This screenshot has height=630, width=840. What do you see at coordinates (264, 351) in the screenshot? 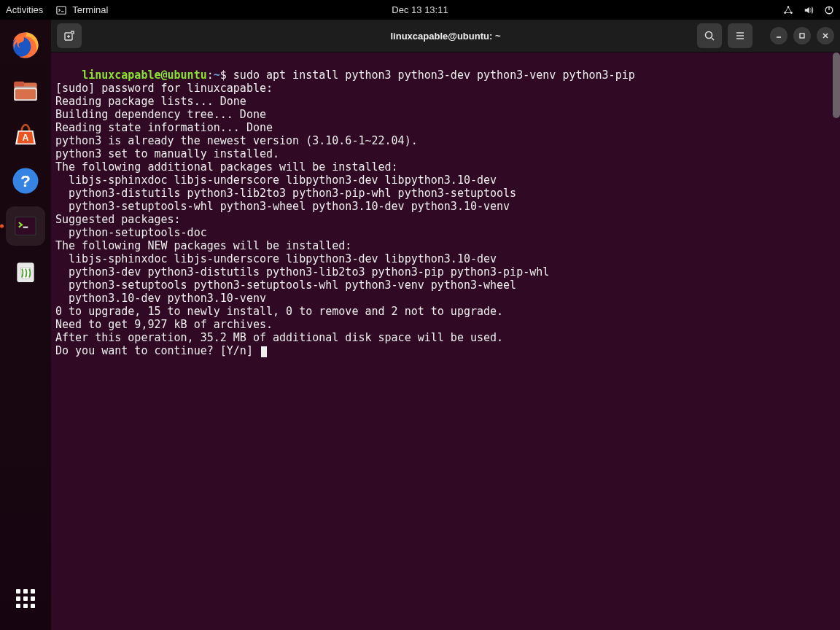
I see `cursor` at bounding box center [264, 351].